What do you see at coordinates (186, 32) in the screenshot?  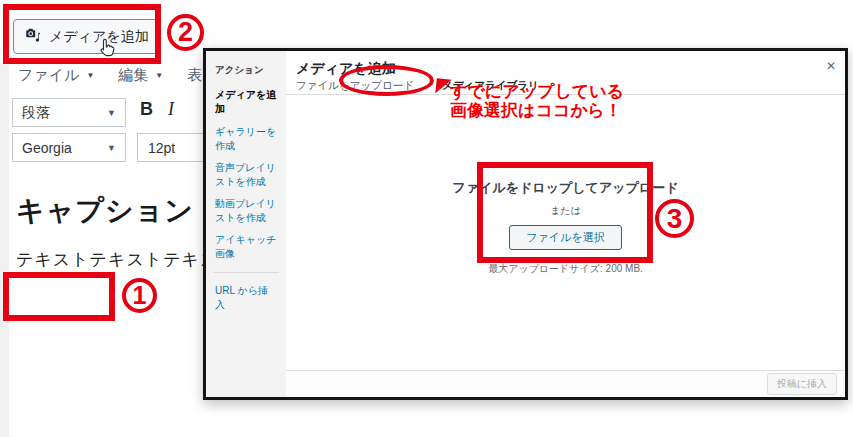 I see `annotation-step-2: 2` at bounding box center [186, 32].